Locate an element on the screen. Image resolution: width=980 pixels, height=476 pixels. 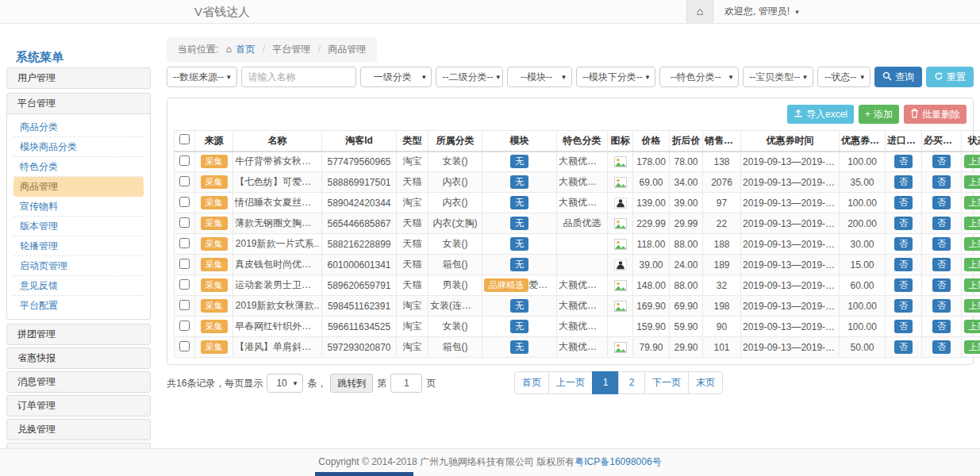
select-all-header-cell is located at coordinates (185, 141).